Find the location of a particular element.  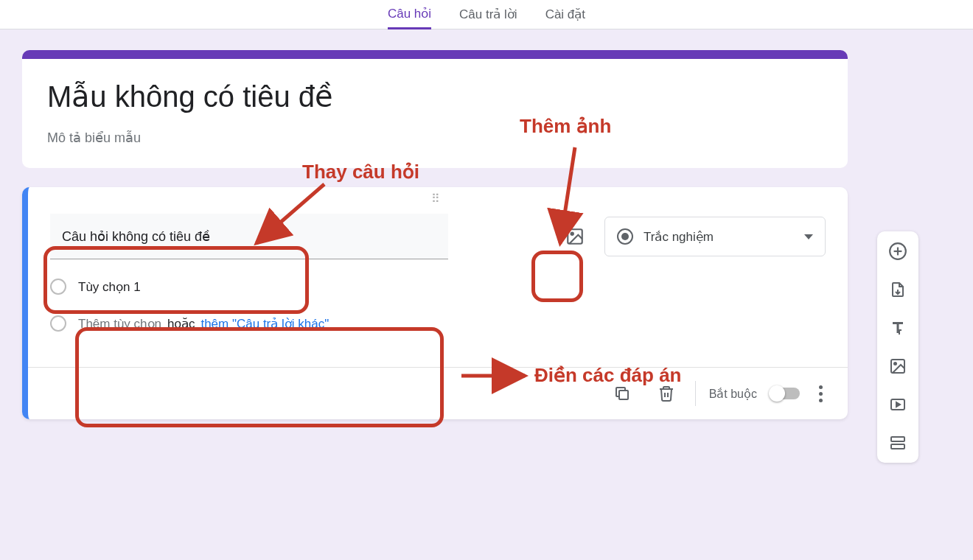

add-image-tool-button is located at coordinates (898, 366).